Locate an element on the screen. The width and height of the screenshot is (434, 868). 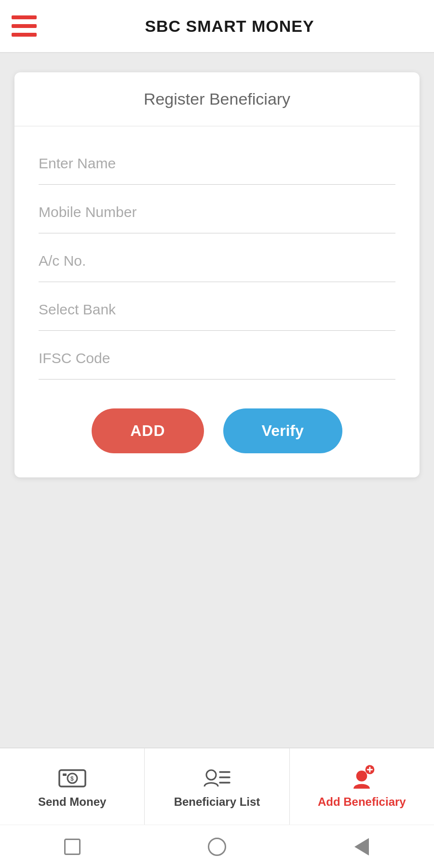
mobile-field is located at coordinates (217, 216).